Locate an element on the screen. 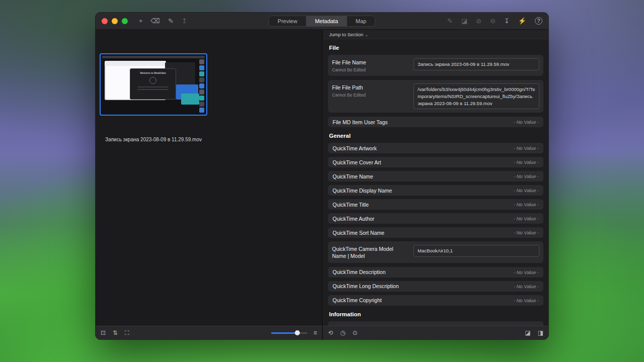 The image size is (644, 362). zoom-slider is located at coordinates (289, 333).